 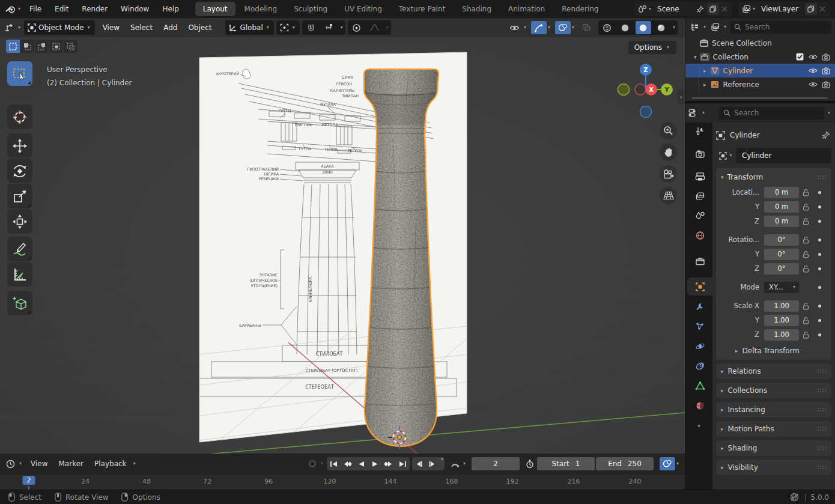 I want to click on select-mode-new, so click(x=13, y=46).